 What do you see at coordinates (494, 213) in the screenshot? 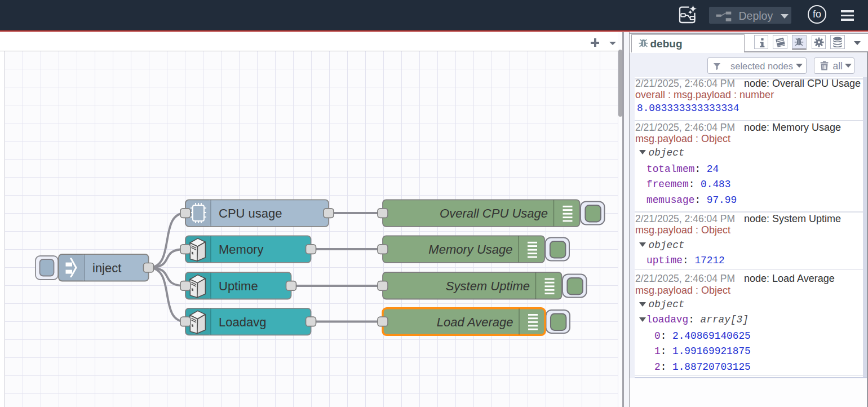
I see `svg-text: Overall CPU Usage` at bounding box center [494, 213].